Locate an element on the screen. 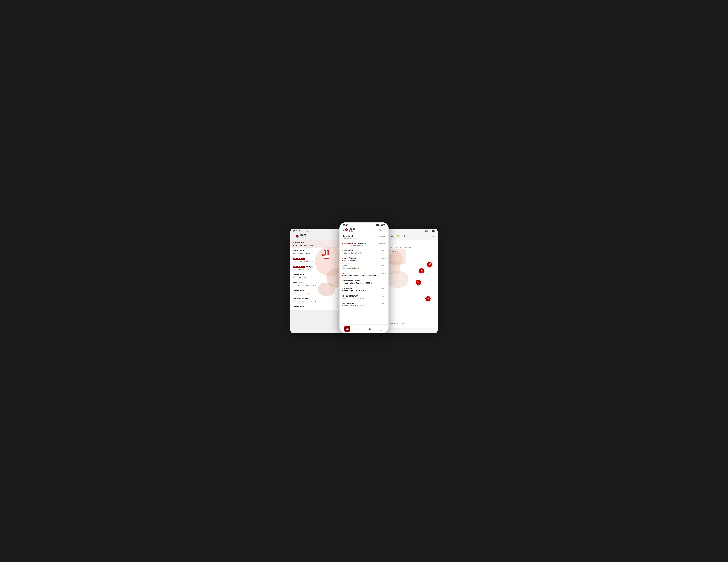 The image size is (728, 562). phone-date-5: Jun 4 is located at coordinates (384, 273).